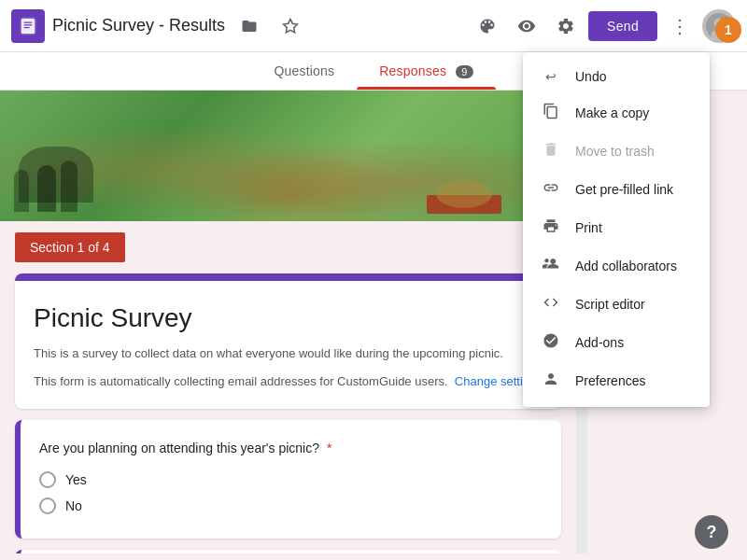 The height and width of the screenshot is (560, 747). Describe the element at coordinates (374, 26) in the screenshot. I see `topbar: Picnic Survey - Results Send ⋮ 1` at that location.